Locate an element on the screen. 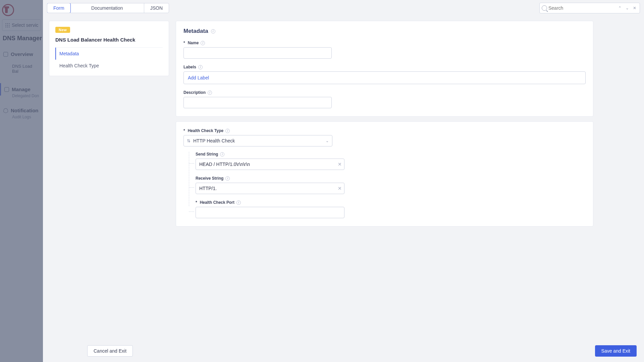 The height and width of the screenshot is (362, 644). health-check-nested: Send String i ✕ Receive String i is located at coordinates (384, 185).